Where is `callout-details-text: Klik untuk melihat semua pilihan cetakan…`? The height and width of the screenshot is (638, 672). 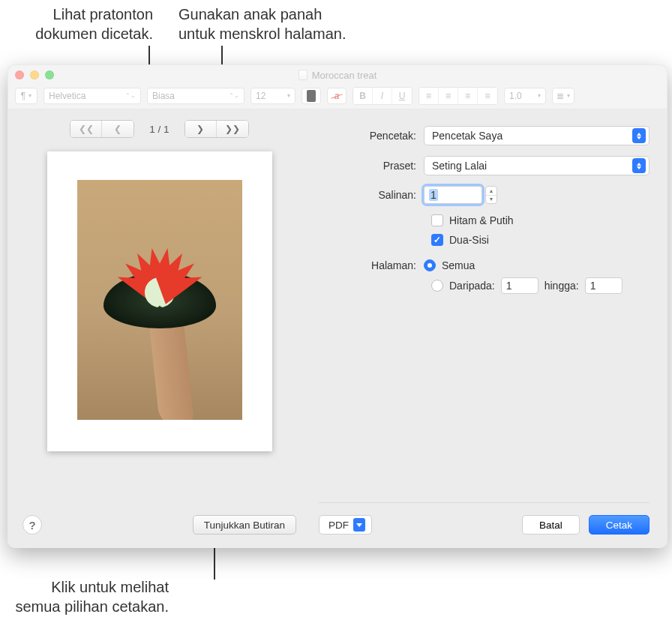 callout-details-text: Klik untuk melihat semua pilihan cetakan… is located at coordinates (92, 597).